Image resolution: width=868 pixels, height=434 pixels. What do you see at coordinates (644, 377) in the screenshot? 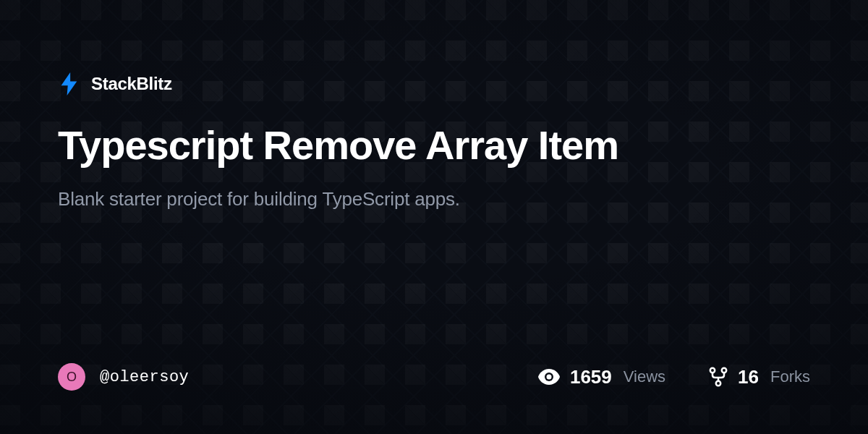
I see `views-label: Views` at bounding box center [644, 377].